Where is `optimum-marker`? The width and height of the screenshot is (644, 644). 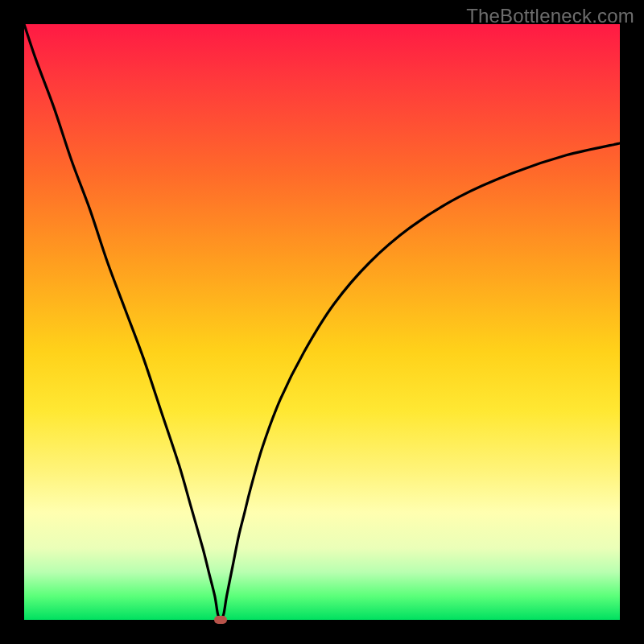 optimum-marker is located at coordinates (221, 620).